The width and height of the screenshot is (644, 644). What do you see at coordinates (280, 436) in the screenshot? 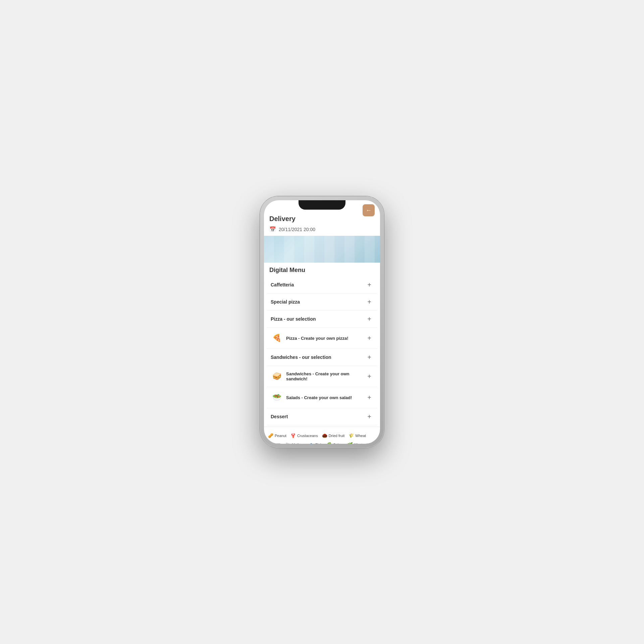
I see `peanut-label: Peanut` at bounding box center [280, 436].